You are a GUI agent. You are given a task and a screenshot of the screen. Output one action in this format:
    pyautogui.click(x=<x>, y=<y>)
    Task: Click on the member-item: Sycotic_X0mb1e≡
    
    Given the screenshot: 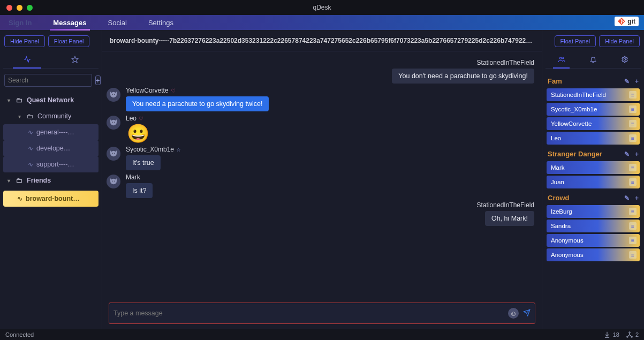 What is the action you would take?
    pyautogui.click(x=593, y=109)
    